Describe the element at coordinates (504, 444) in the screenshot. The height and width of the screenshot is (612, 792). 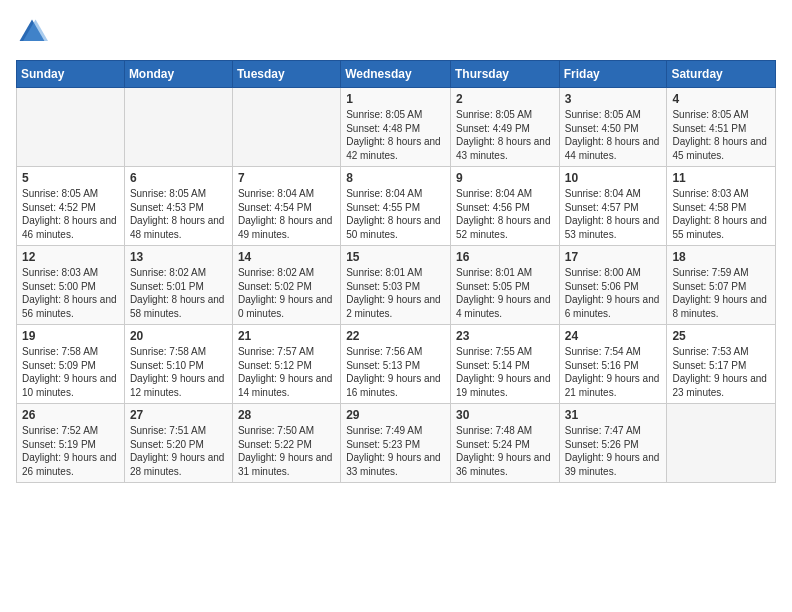
I see `calendar-cell: 30Sunrise: 7:48 AM Sunset: 5:24 PM Dayli…` at that location.